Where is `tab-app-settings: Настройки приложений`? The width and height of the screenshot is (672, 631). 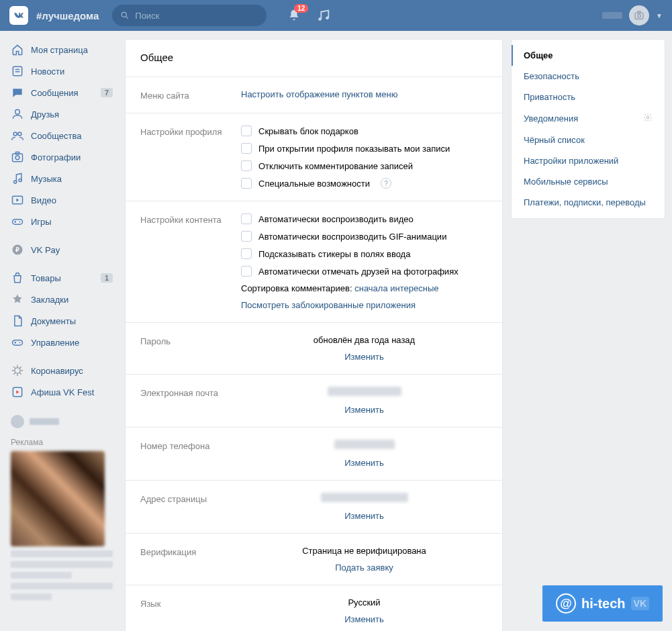
tab-app-settings: Настройки приложений is located at coordinates (588, 161).